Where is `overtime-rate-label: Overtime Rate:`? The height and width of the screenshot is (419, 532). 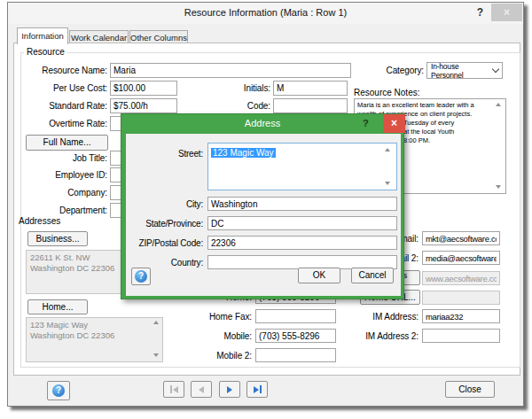 overtime-rate-label: Overtime Rate: is located at coordinates (62, 124).